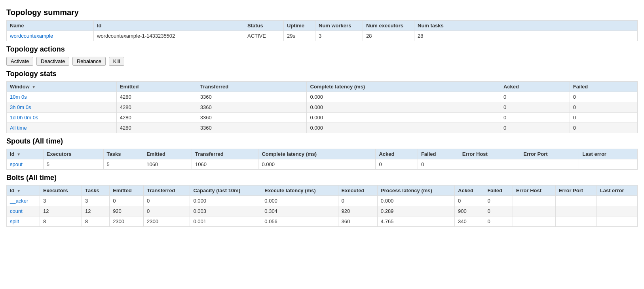 The width and height of the screenshot is (644, 289). Describe the element at coordinates (322, 128) in the screenshot. I see `table-row: All time 4280 3360 0.000 0 0` at that location.